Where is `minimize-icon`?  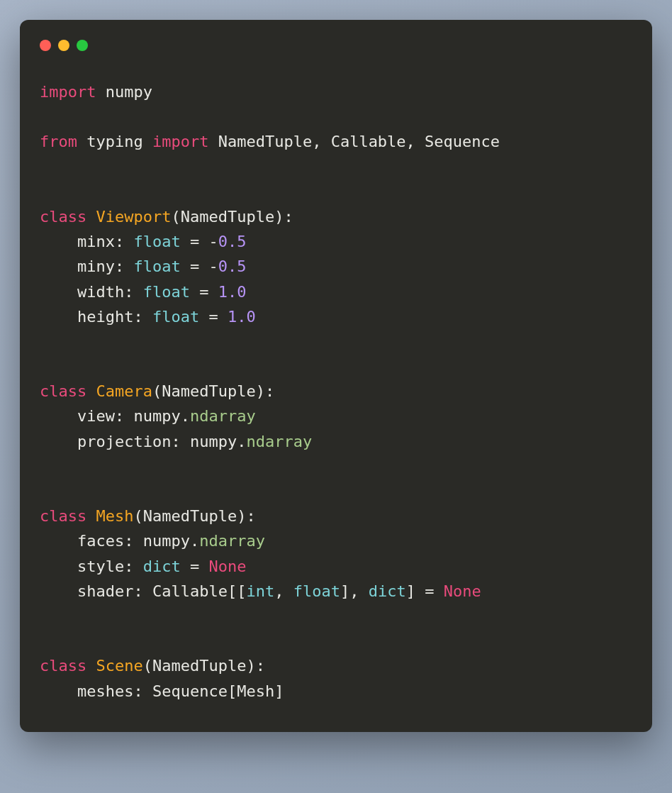 minimize-icon is located at coordinates (64, 45).